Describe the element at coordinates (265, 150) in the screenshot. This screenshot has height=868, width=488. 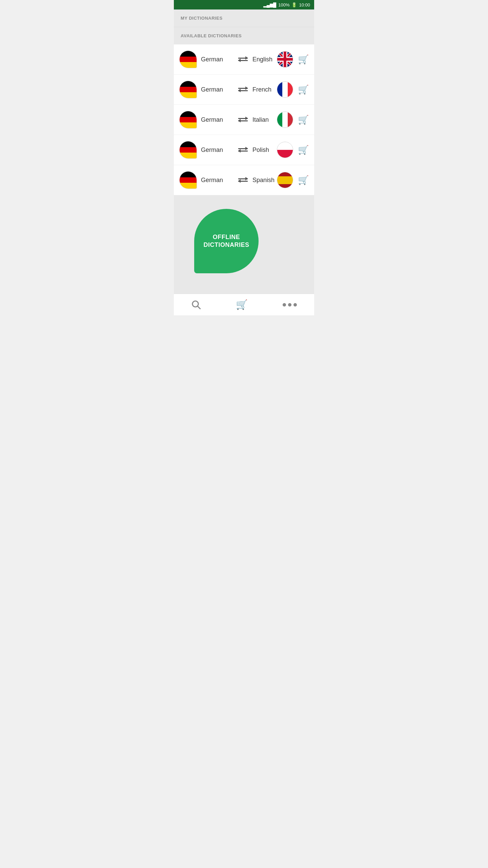
I see `lang-polish: Polish` at that location.